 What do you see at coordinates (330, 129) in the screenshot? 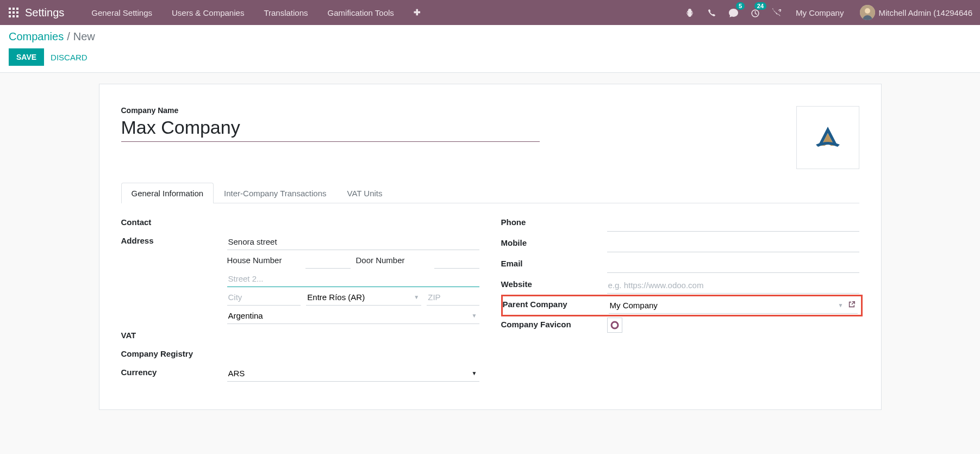
I see `company-name-input` at bounding box center [330, 129].